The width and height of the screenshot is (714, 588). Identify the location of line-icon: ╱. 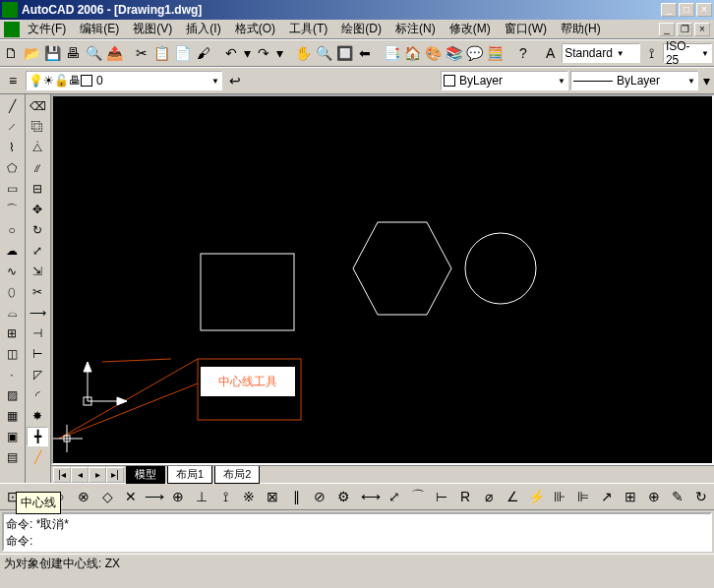
(12, 106).